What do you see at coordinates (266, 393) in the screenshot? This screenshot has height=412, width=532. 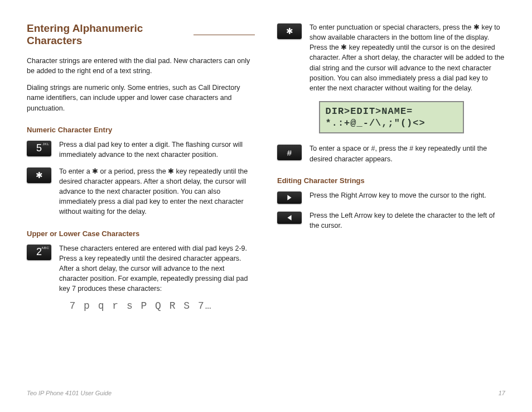 I see `page-footer: Teo IP Phone 4101 User Guide 17` at bounding box center [266, 393].